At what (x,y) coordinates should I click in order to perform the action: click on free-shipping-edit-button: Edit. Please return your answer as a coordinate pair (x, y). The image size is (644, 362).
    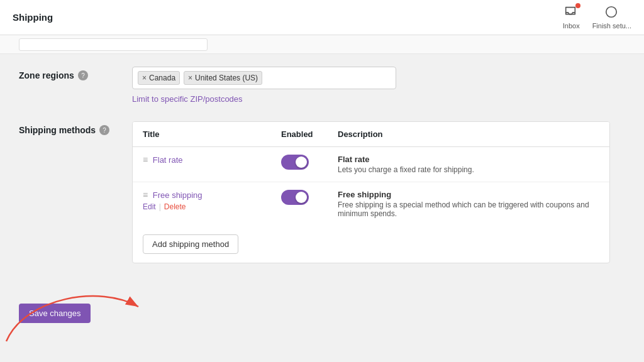
    Looking at the image, I should click on (150, 207).